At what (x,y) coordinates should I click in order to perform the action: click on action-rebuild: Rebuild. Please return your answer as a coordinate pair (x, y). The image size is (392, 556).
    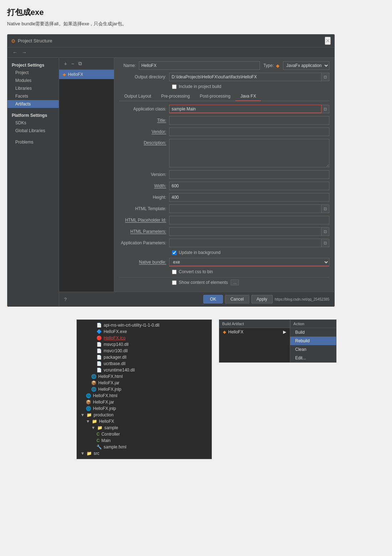
    Looking at the image, I should click on (313, 341).